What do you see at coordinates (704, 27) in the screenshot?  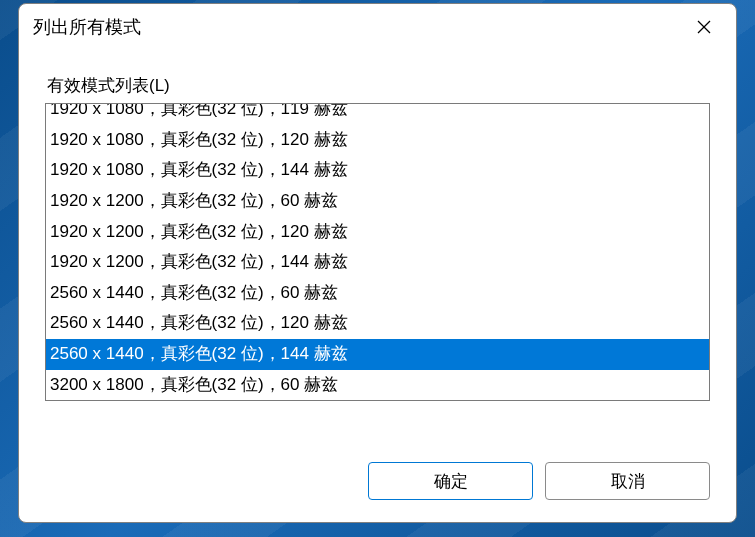 I see `close-icon` at bounding box center [704, 27].